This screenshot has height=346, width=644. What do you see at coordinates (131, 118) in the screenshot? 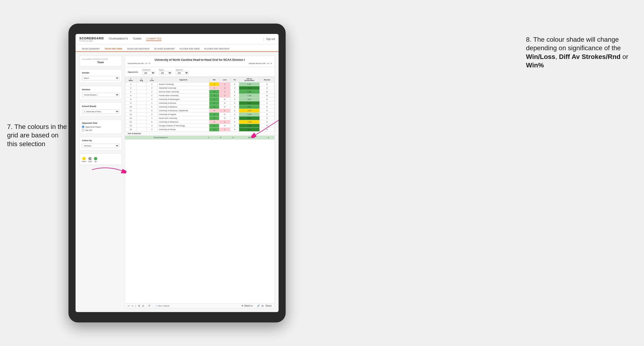
I see `cell-rank: 13` at bounding box center [131, 118].